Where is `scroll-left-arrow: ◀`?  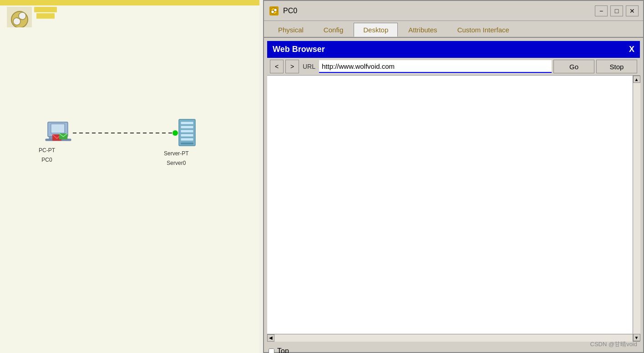
scroll-left-arrow: ◀ is located at coordinates (271, 338).